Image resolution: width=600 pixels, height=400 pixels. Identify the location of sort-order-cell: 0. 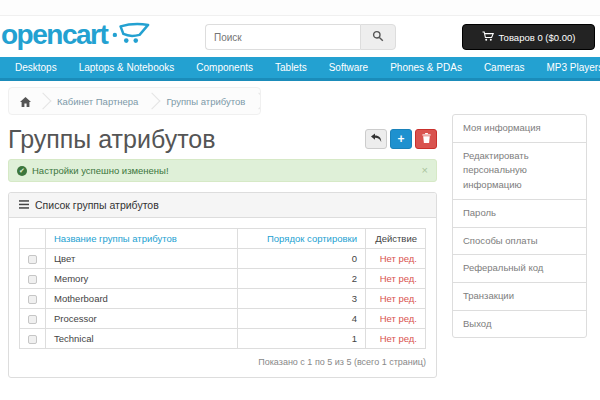
(302, 259).